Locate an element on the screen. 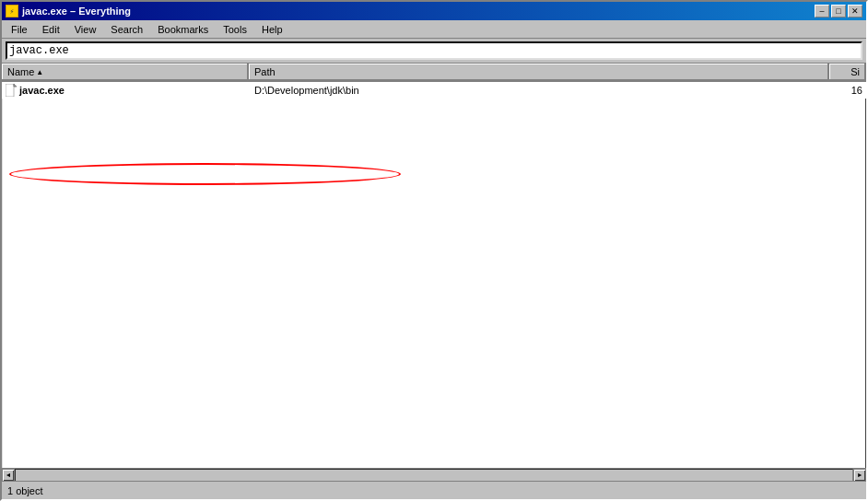  search-bar is located at coordinates (434, 52).